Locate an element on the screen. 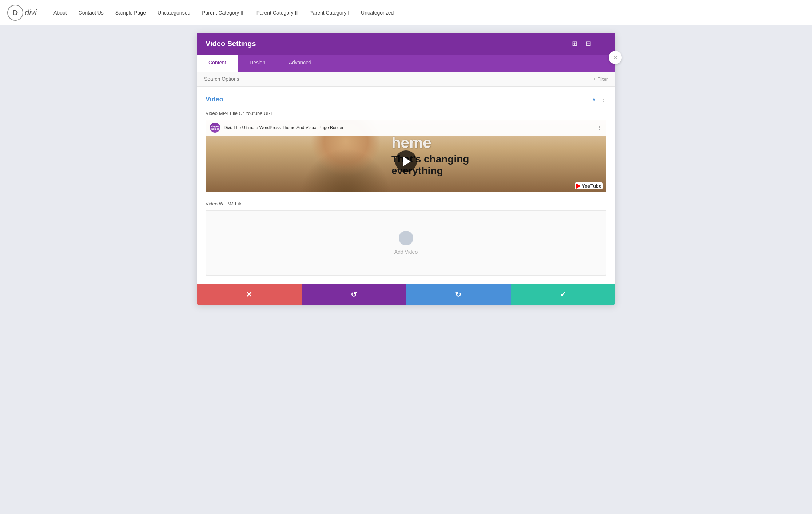 The image size is (812, 514). more-options-icon: ⋮ is located at coordinates (602, 44).